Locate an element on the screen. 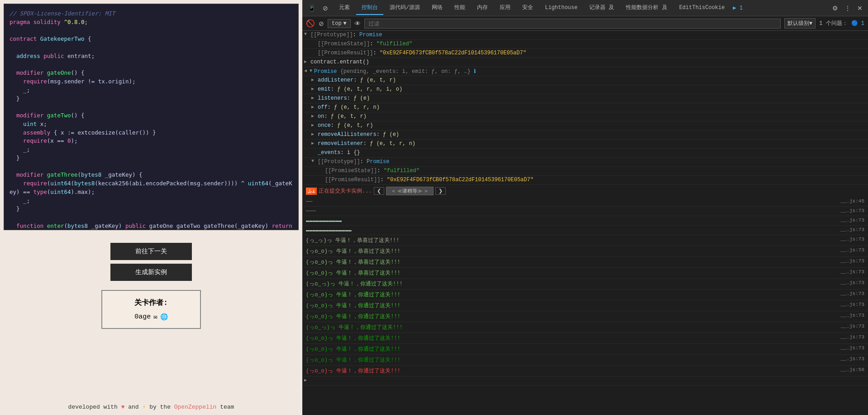 The width and height of the screenshot is (868, 415). tab-perf-insights: 性能数据分析 及 is located at coordinates (646, 8).